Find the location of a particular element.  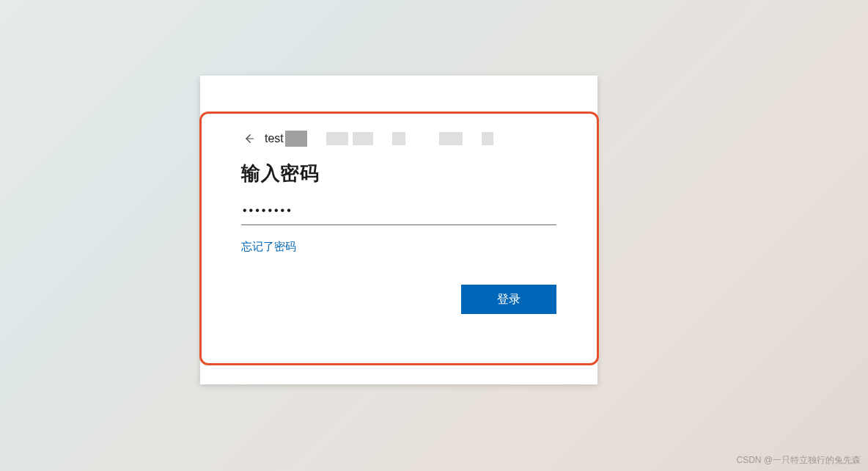

watermark-text: CSDN @一只特立独行的兔先森 is located at coordinates (798, 461).